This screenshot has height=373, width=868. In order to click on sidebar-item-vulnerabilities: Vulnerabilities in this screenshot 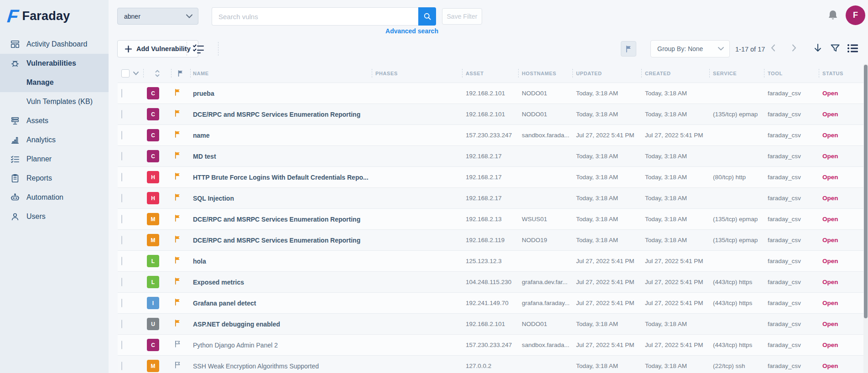, I will do `click(54, 63)`.